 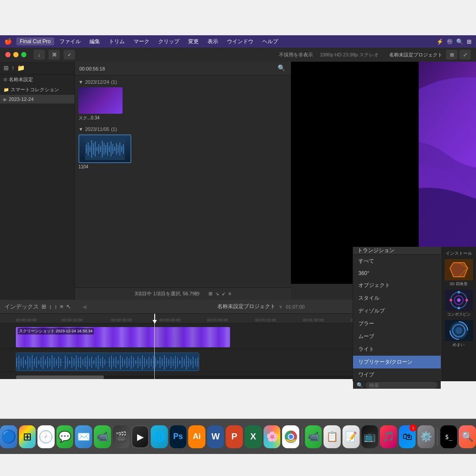 What do you see at coordinates (211, 294) in the screenshot?
I see `status-icon-1: ⊞` at bounding box center [211, 294].